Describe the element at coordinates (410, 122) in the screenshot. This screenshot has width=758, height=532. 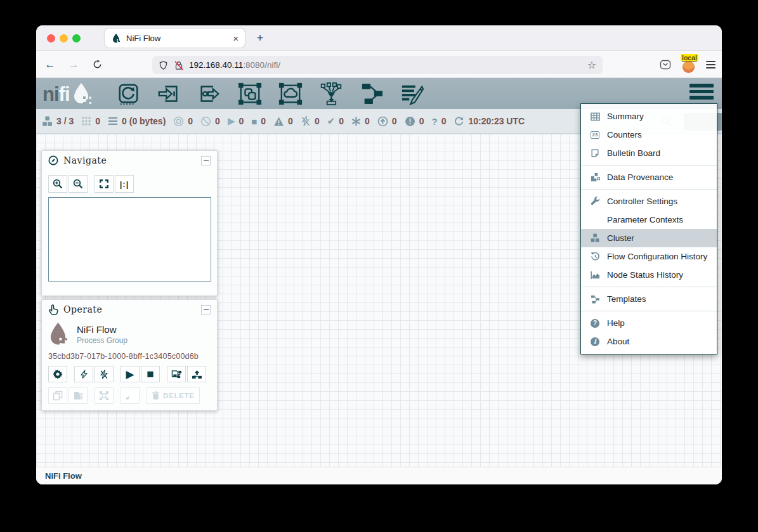
I see `exclamation-circle-icon` at that location.